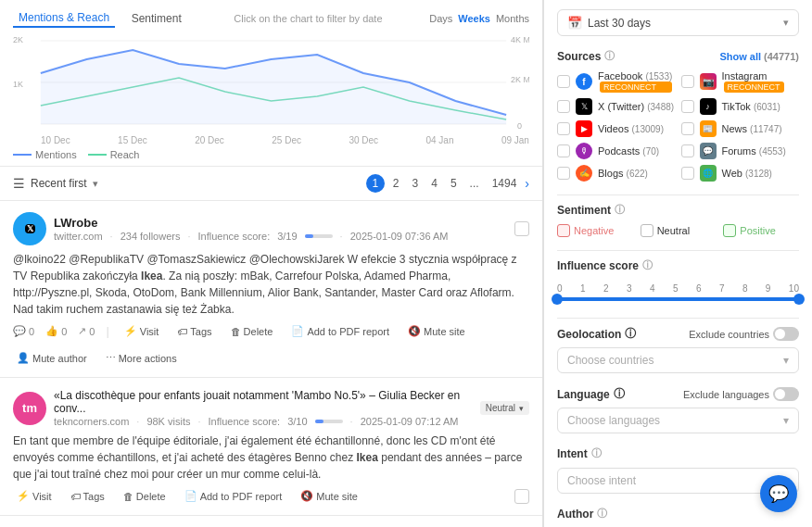  Describe the element at coordinates (564, 231) in the screenshot. I see `negative-checkbox` at that location.